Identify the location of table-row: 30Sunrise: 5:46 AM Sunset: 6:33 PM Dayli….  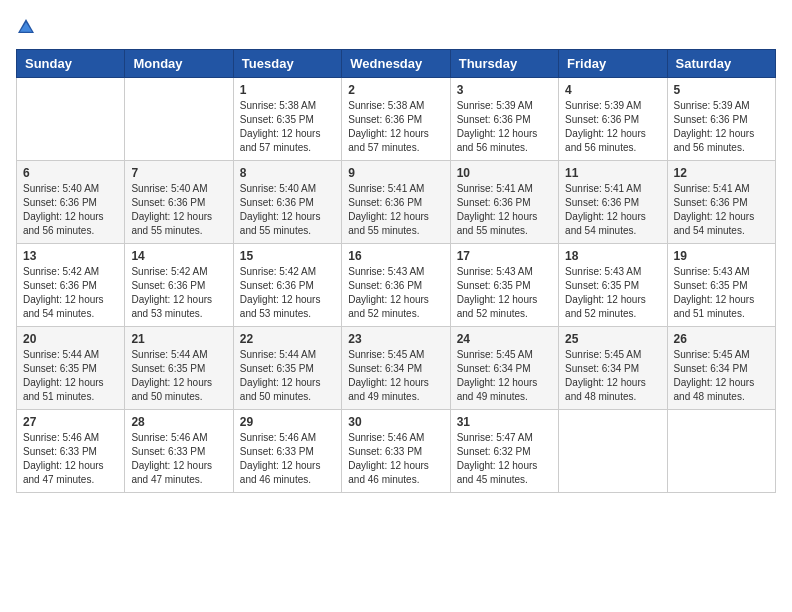
(396, 452).